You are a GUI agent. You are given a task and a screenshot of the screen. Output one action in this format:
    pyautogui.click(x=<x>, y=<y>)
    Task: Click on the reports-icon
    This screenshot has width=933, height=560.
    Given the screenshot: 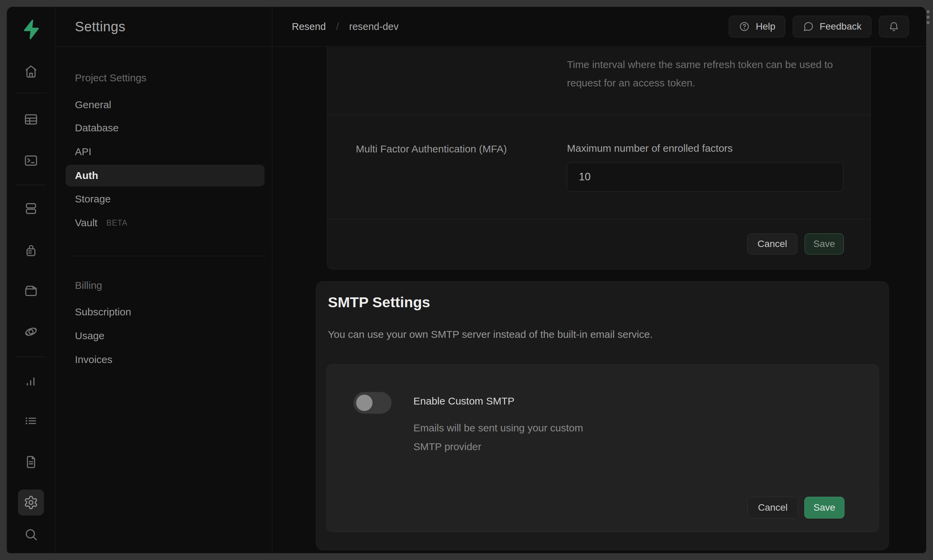 What is the action you would take?
    pyautogui.click(x=31, y=380)
    